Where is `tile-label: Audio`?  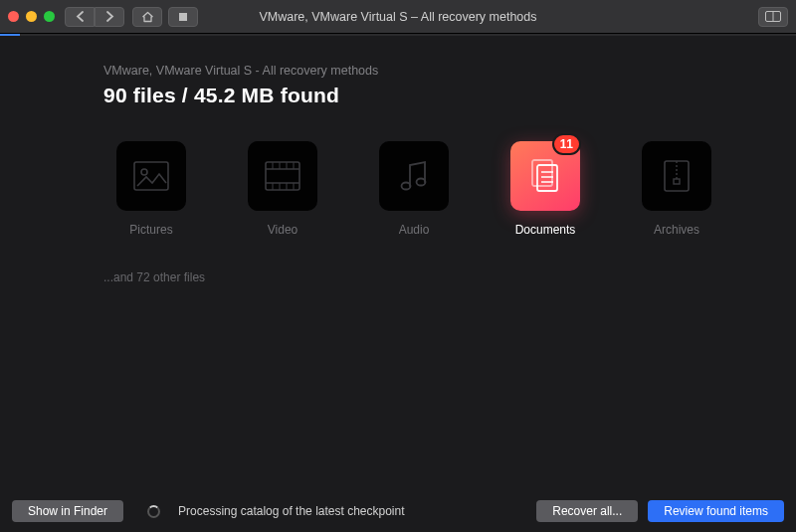
tile-label: Audio is located at coordinates (414, 230).